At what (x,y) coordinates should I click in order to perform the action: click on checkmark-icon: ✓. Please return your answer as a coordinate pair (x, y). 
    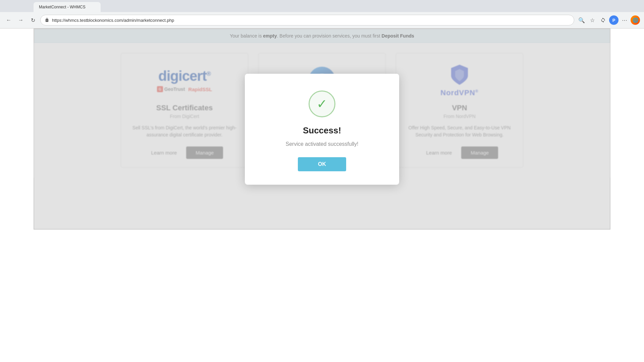
    Looking at the image, I should click on (322, 104).